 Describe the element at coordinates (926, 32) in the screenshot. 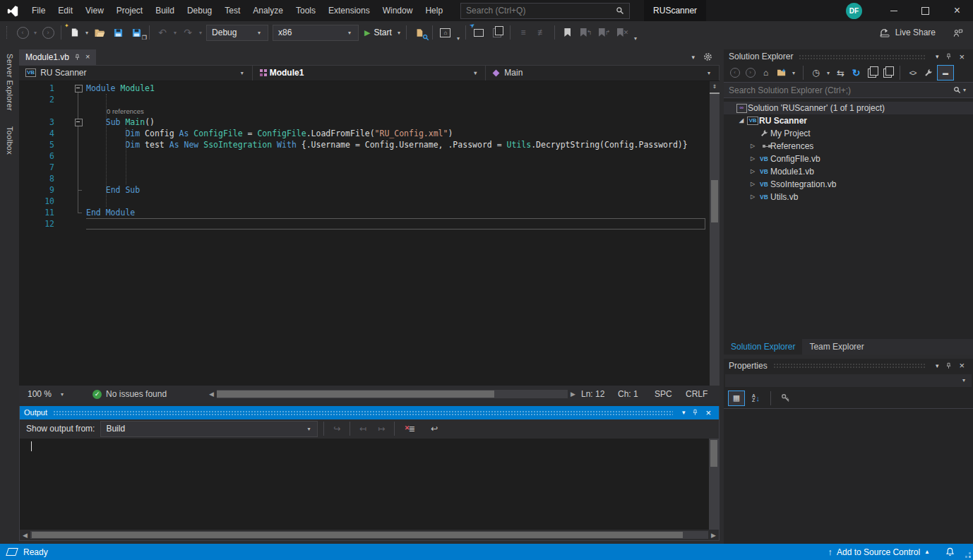

I see `live-share-button: Live Share` at that location.